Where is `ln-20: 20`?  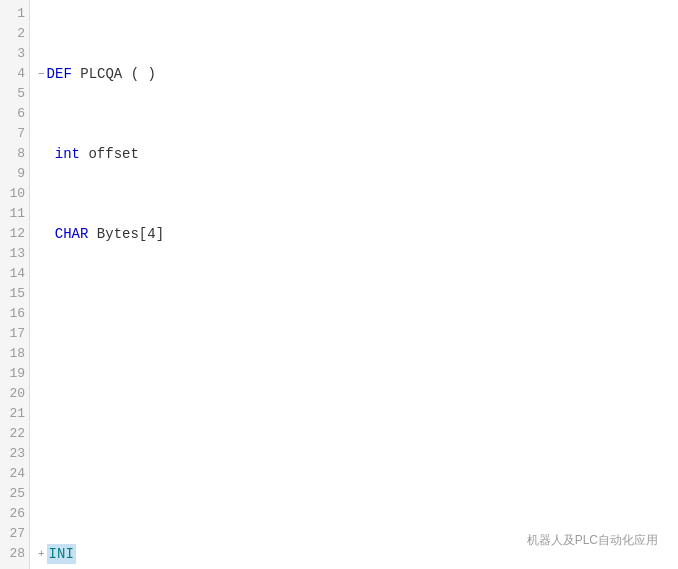
ln-20: 20 is located at coordinates (12, 394).